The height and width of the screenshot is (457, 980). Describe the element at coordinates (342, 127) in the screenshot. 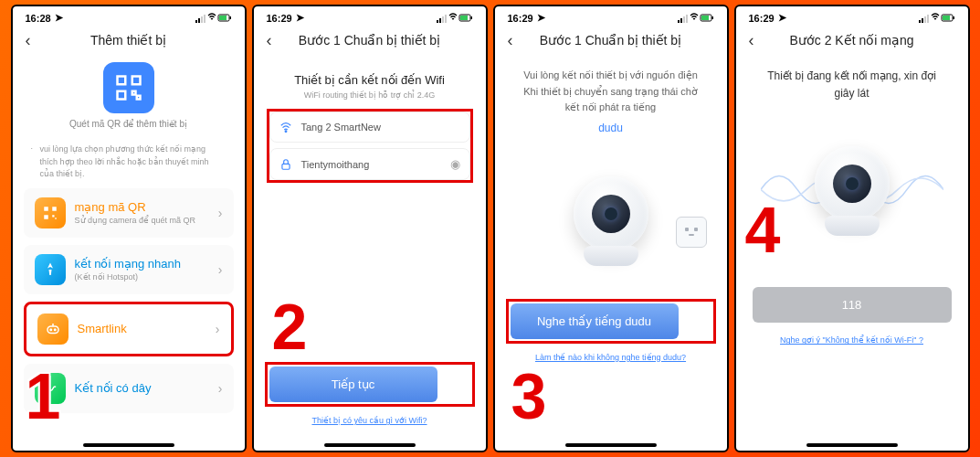

I see `ssid-value: Tang 2 SmartNew` at that location.